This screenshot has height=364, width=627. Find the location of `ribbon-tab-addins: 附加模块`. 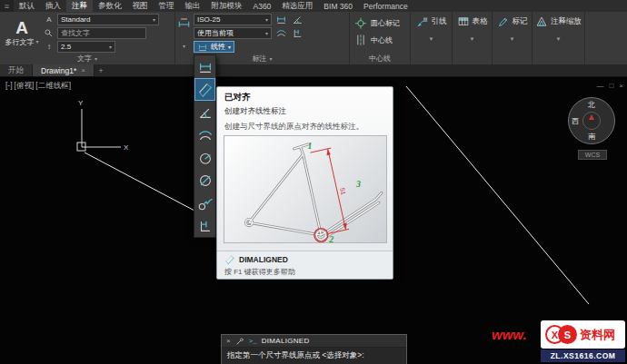

ribbon-tab-addins: 附加模块 is located at coordinates (227, 5).